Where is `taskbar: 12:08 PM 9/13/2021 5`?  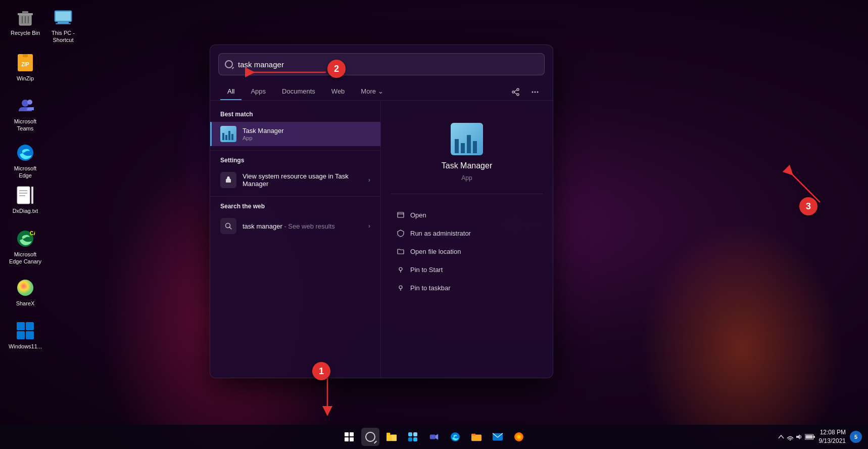
taskbar: 12:08 PM 9/13/2021 5 is located at coordinates (434, 437).